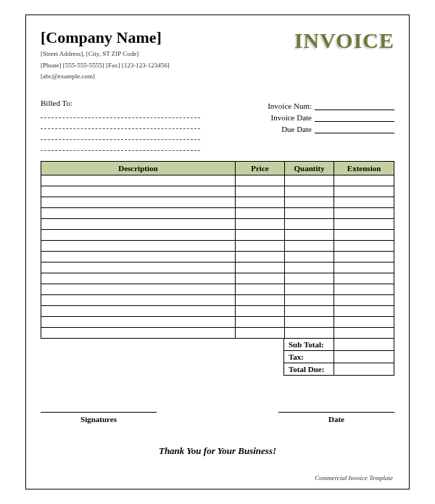  What do you see at coordinates (364, 344) in the screenshot?
I see `subtotal-value` at bounding box center [364, 344].